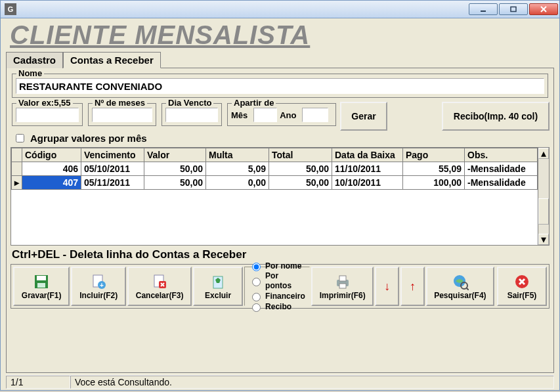 This screenshot has width=560, height=392. I want to click on gerar-label: Gerar, so click(364, 116).